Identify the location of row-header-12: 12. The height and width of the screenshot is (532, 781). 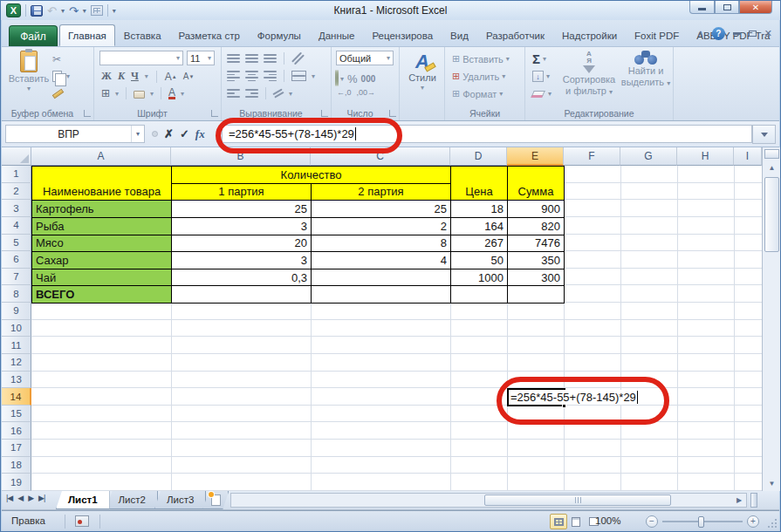
(17, 363).